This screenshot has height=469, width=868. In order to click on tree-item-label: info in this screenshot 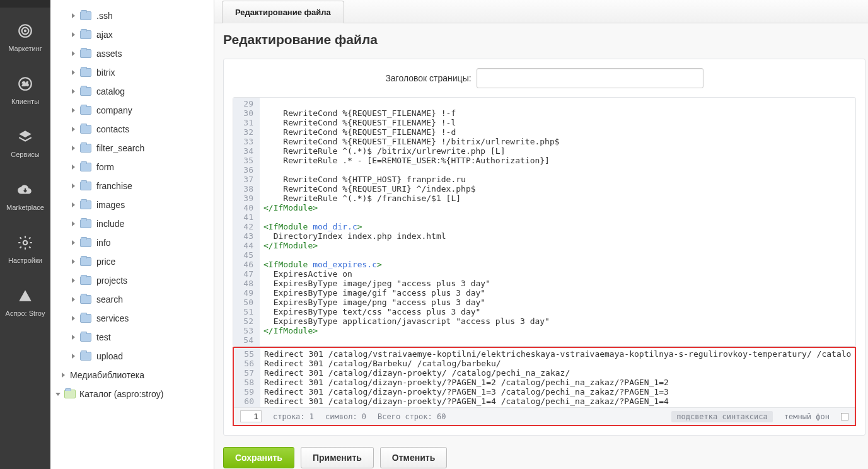, I will do `click(103, 243)`.